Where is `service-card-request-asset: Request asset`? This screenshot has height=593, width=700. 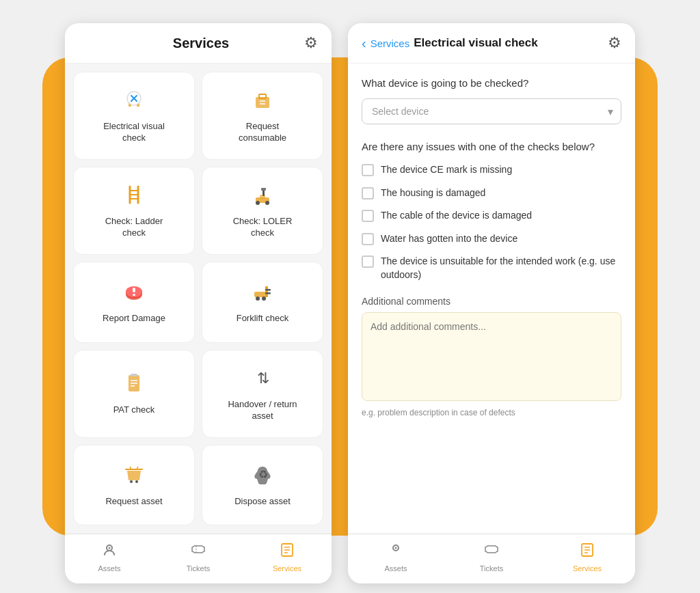
service-card-request-asset: Request asset is located at coordinates (134, 485).